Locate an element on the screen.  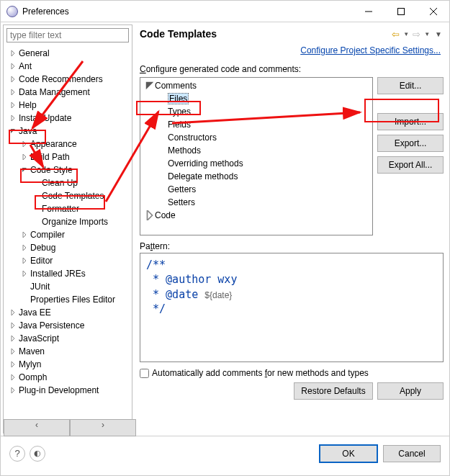
sidebar-item-help: Help is located at coordinates (68, 105).